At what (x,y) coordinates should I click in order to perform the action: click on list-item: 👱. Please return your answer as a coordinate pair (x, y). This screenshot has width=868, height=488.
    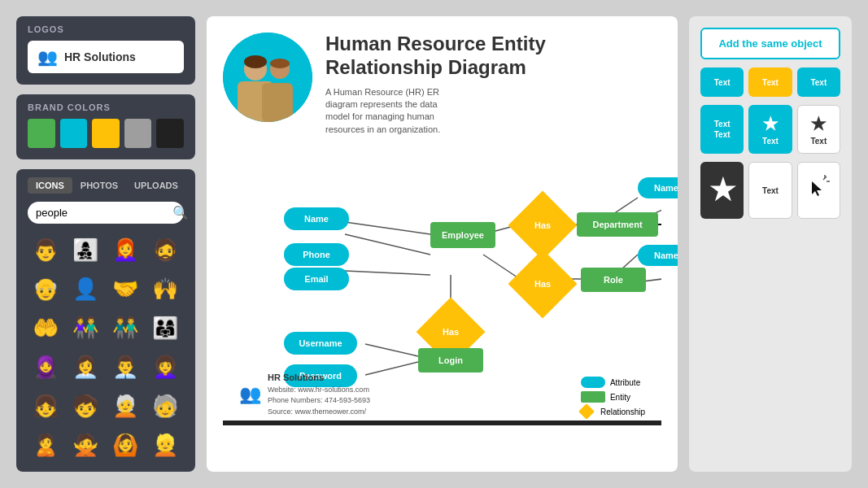
    Looking at the image, I should click on (165, 445).